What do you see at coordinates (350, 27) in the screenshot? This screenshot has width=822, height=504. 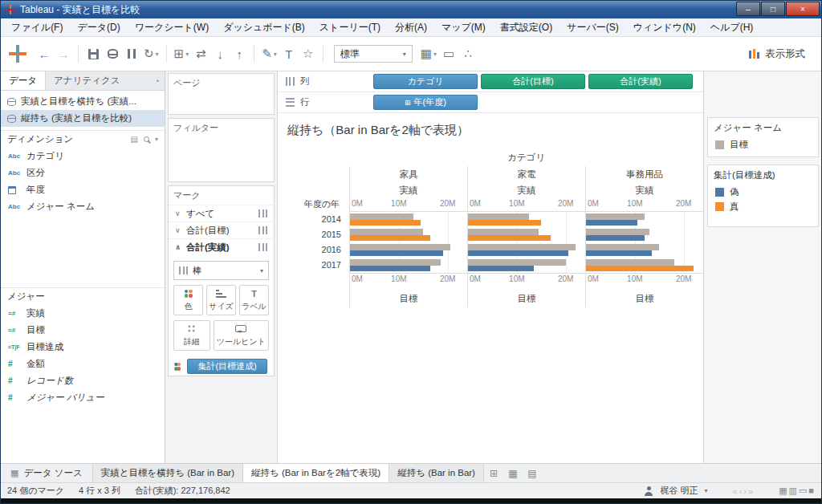 I see `menu-item: ストーリー(T)` at bounding box center [350, 27].